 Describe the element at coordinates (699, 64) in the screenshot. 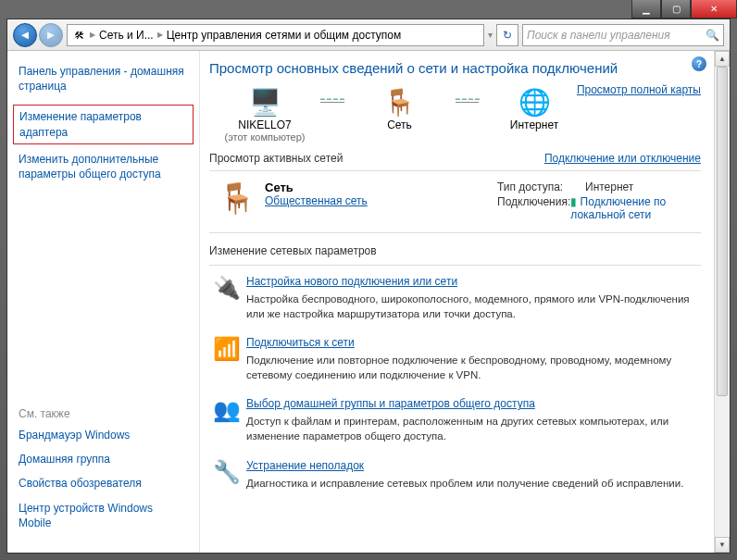

I see `help-icon: ?` at that location.